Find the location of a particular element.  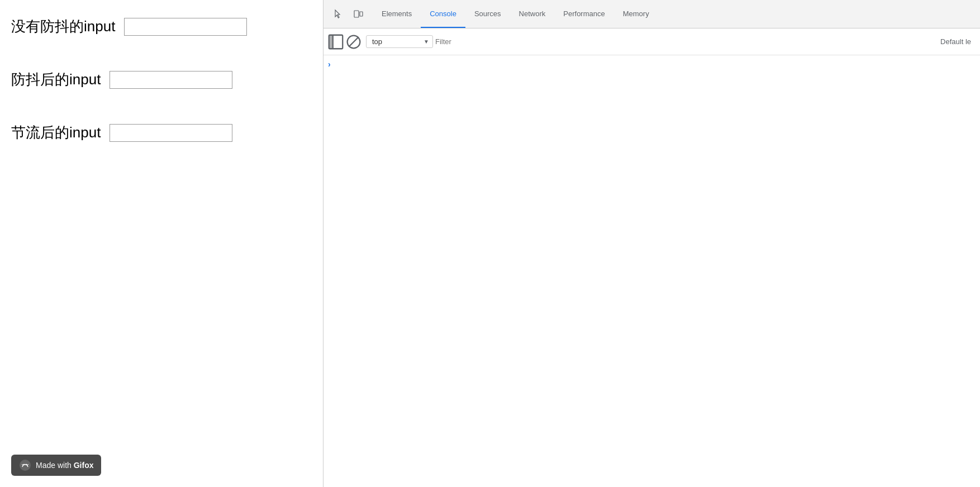

sidebar-icon is located at coordinates (336, 42).